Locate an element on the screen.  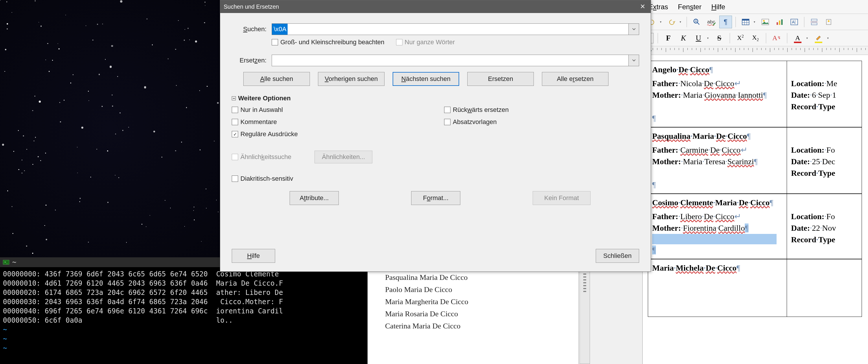
list-item: Maria Rosaria De Cicco is located at coordinates (473, 314).